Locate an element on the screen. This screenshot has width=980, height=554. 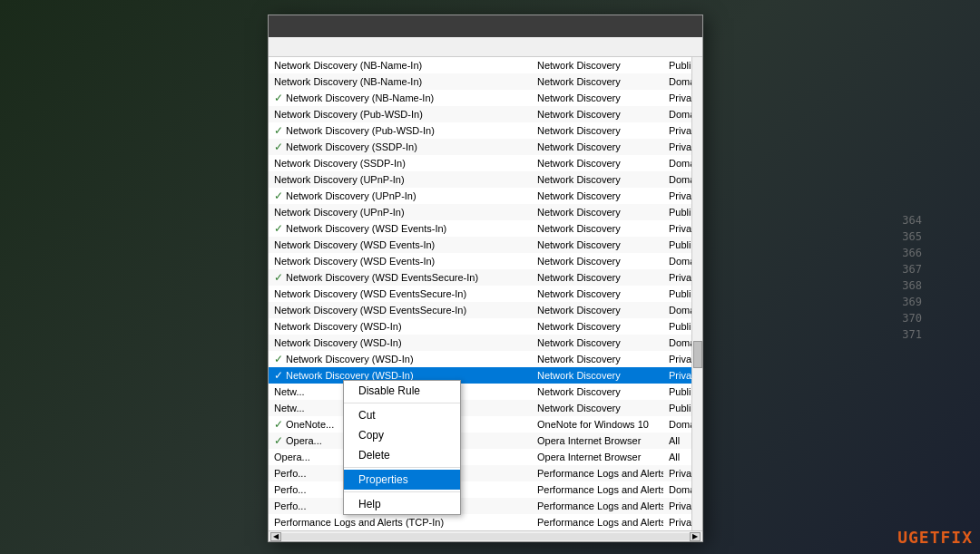
table-row: ✓Opera...Opera Internet BrowserAllYes is located at coordinates (480, 441).